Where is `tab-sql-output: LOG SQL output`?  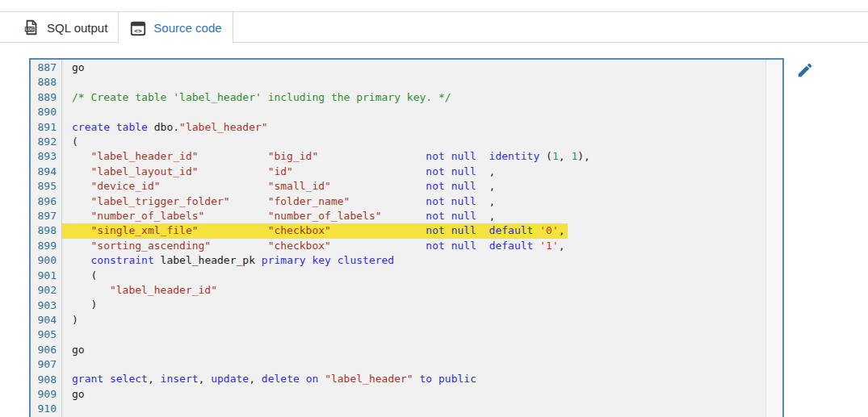
tab-sql-output: LOG SQL output is located at coordinates (65, 27).